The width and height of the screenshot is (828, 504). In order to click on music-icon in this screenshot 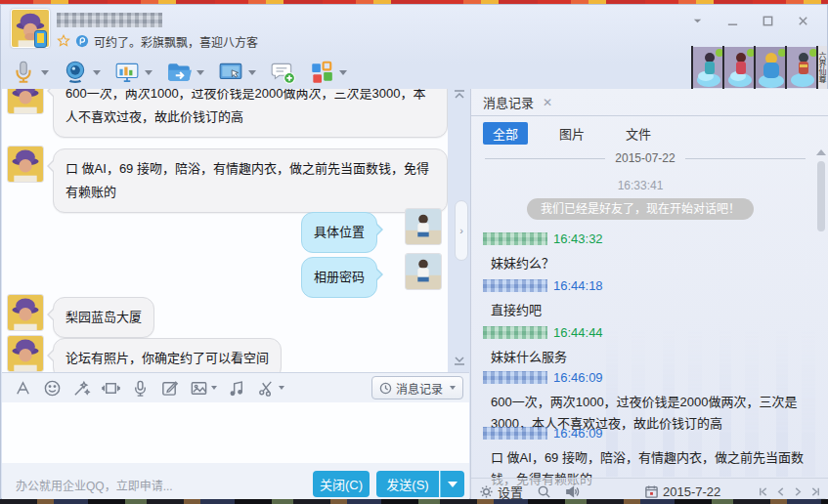, I will do `click(237, 389)`.